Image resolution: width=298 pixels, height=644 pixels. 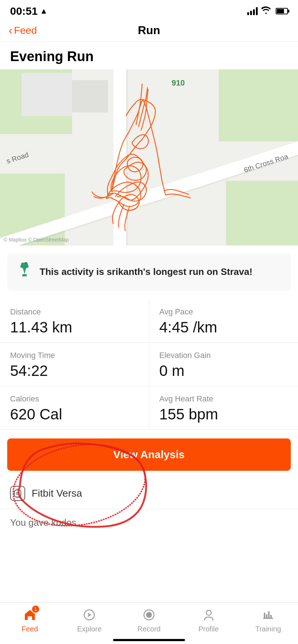 I want to click on location-arrow-icon: ▲, so click(x=44, y=11).